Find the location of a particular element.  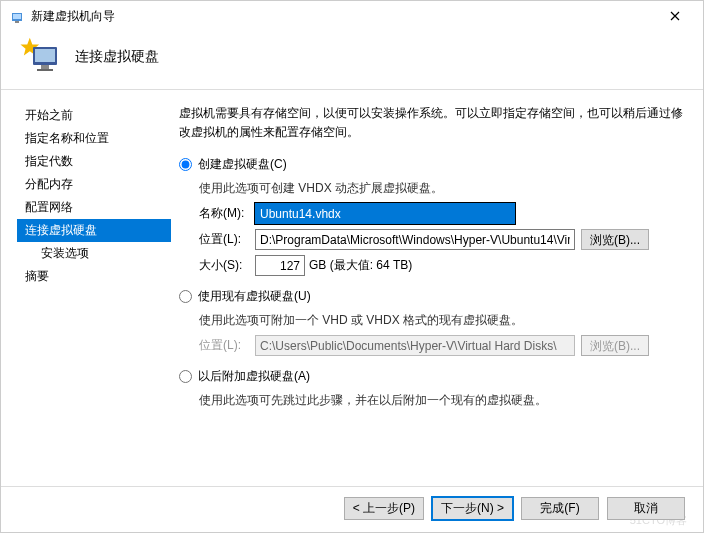

close-icon is located at coordinates (675, 16).